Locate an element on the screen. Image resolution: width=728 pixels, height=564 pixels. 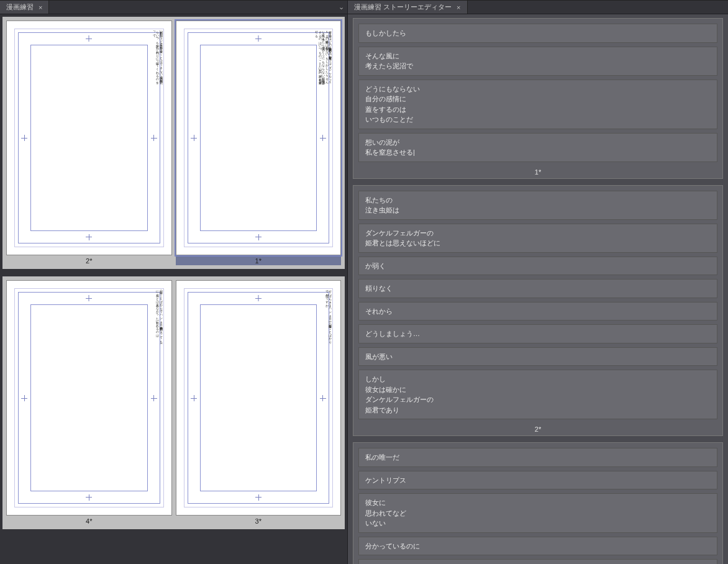
right-tab-bar: 漫画練習 ストーリーエディター × is located at coordinates (538, 7).